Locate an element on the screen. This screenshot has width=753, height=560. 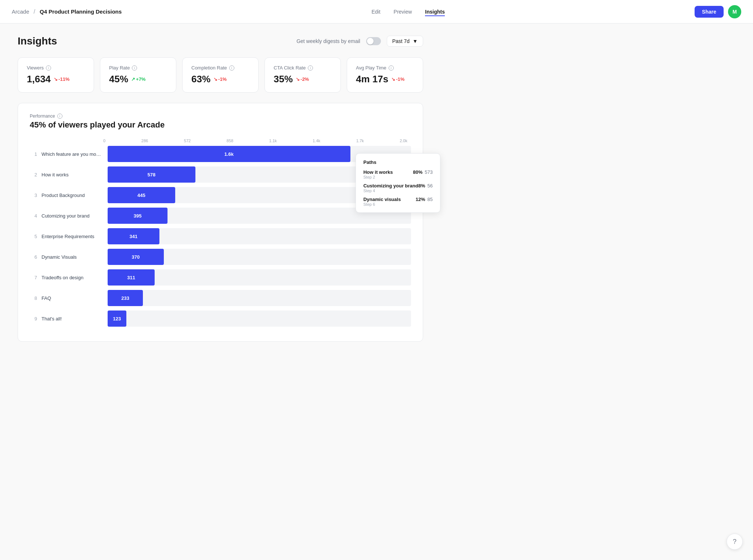
axis-0: 0 is located at coordinates (104, 141).